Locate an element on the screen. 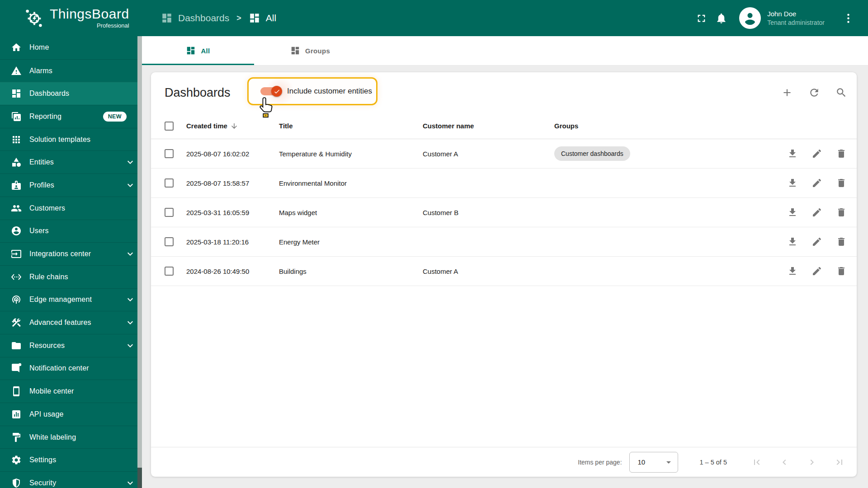  sidebar-item-reporting: ReportingNEW is located at coordinates (71, 117).